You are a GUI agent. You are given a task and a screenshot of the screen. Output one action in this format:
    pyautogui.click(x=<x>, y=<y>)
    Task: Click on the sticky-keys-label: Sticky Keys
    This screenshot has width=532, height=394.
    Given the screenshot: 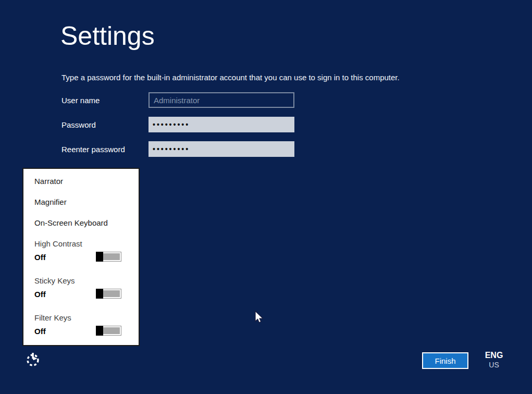 What is the action you would take?
    pyautogui.click(x=55, y=281)
    